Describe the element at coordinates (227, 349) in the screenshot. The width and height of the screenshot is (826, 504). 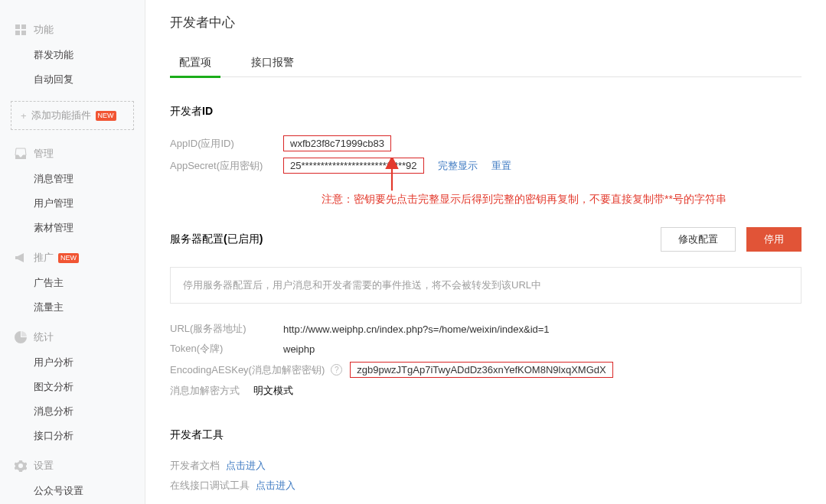
I see `token-label: Token(令牌)` at that location.